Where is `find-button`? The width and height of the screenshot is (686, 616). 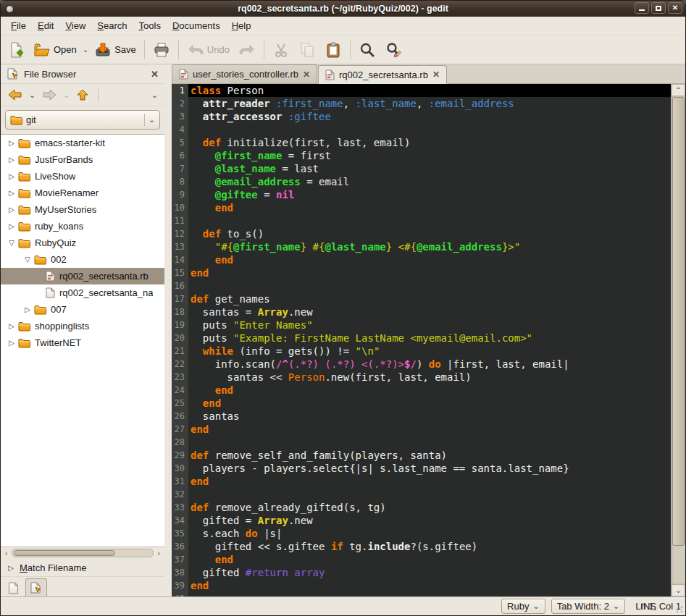 find-button is located at coordinates (367, 50).